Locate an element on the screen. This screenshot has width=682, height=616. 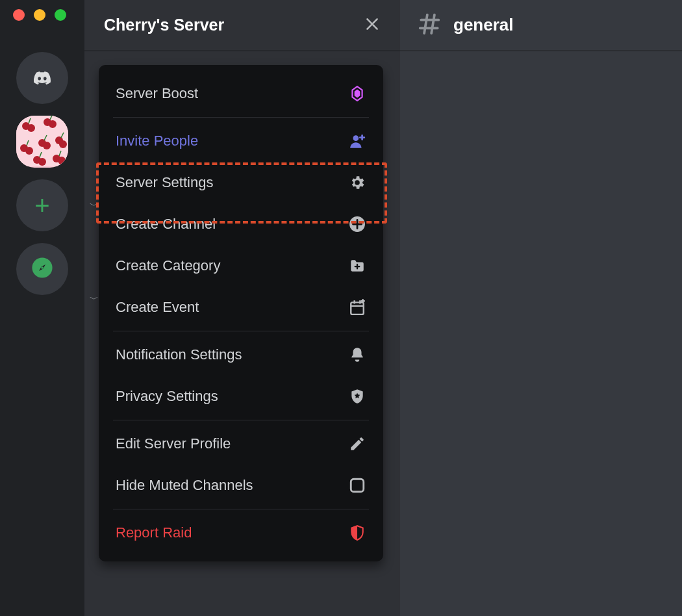
window-close-dot is located at coordinates (19, 15).